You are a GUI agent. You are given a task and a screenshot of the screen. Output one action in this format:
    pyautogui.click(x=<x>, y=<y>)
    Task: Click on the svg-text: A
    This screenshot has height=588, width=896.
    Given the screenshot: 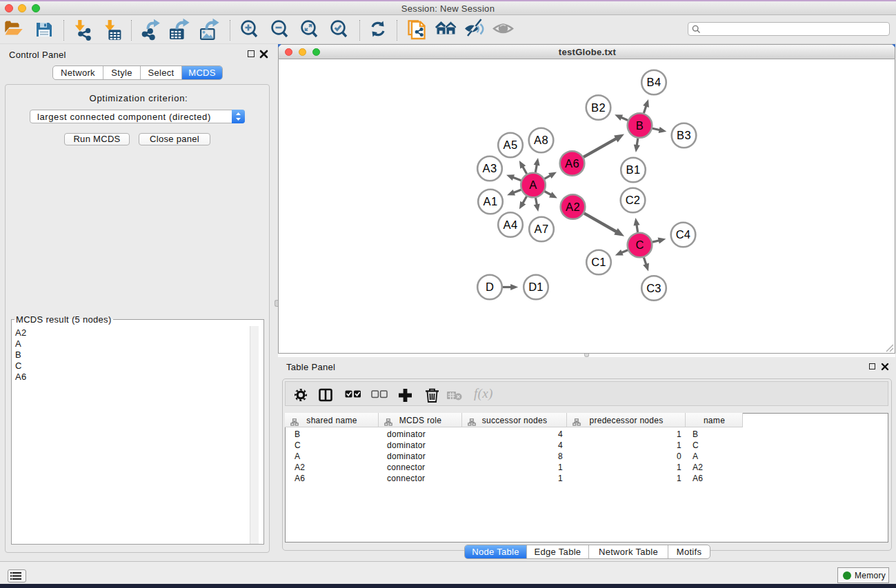 What is the action you would take?
    pyautogui.click(x=532, y=185)
    